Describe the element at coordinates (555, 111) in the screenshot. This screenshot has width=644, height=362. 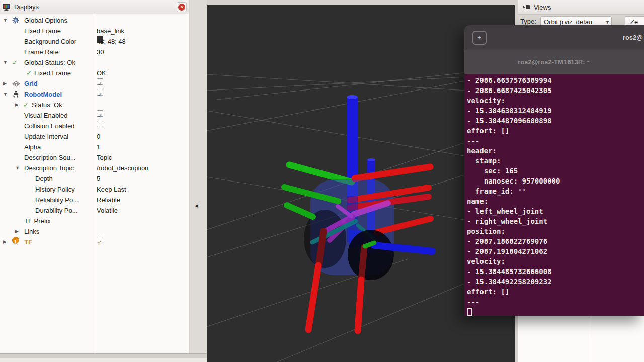
I see `terminal-line: - 15.384638312484919` at that location.